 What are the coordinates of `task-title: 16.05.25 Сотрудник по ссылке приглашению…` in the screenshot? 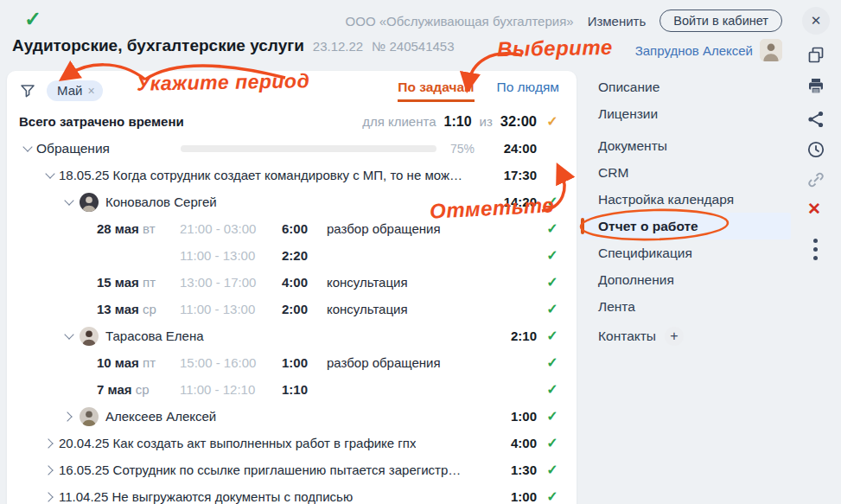 It's located at (262, 470).